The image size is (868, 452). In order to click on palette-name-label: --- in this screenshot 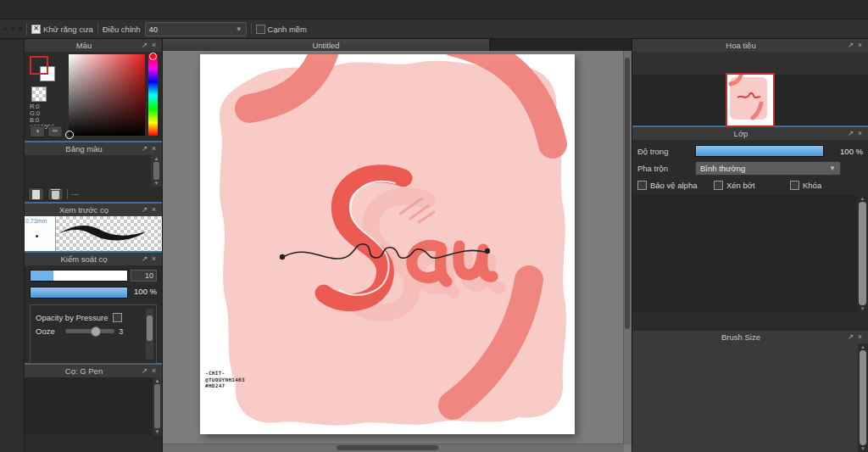, I will do `click(75, 194)`.